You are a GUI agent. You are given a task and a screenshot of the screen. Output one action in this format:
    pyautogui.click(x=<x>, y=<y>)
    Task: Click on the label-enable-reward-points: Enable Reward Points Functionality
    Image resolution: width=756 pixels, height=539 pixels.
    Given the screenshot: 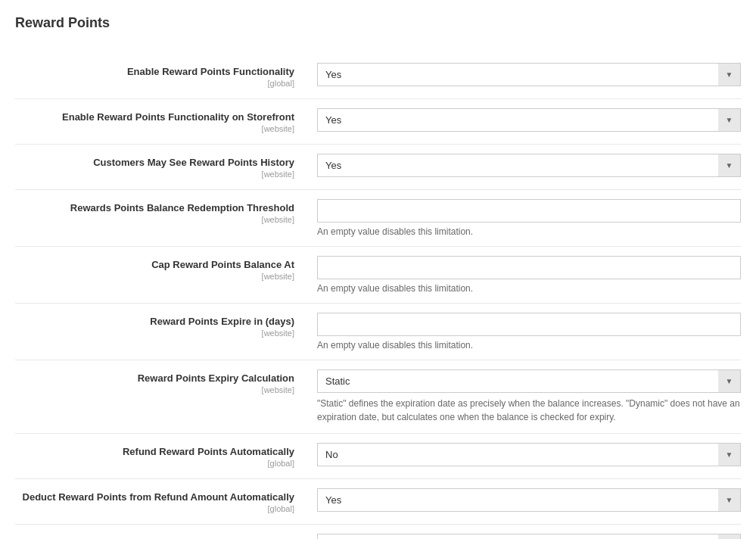 What is the action you would take?
    pyautogui.click(x=154, y=71)
    